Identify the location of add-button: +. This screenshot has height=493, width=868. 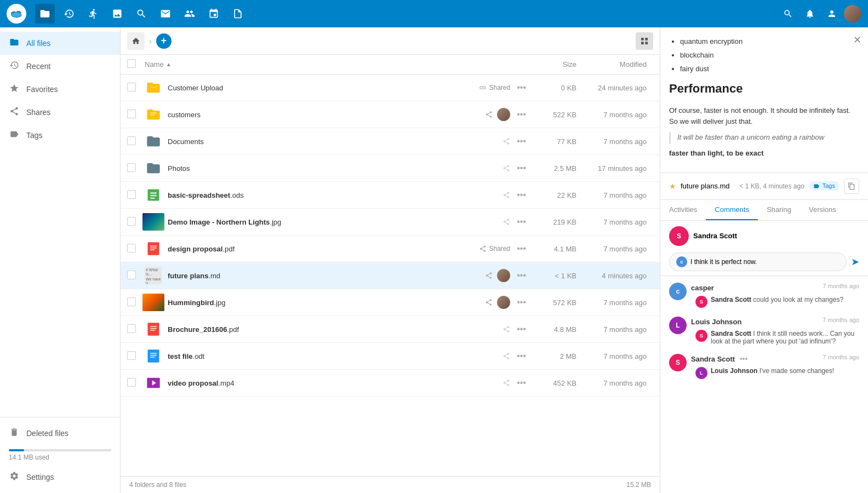
(164, 41).